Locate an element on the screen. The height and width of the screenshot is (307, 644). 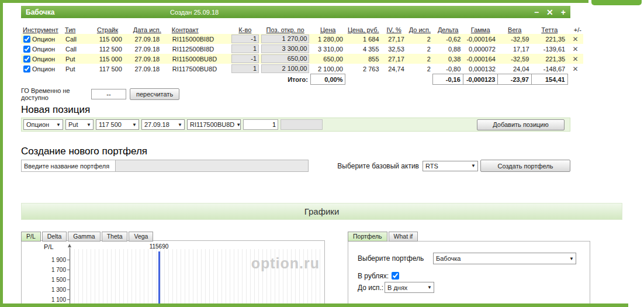
window-titlebar: Бабочка Создан 25.09.18 − ✕ + is located at coordinates (296, 12).